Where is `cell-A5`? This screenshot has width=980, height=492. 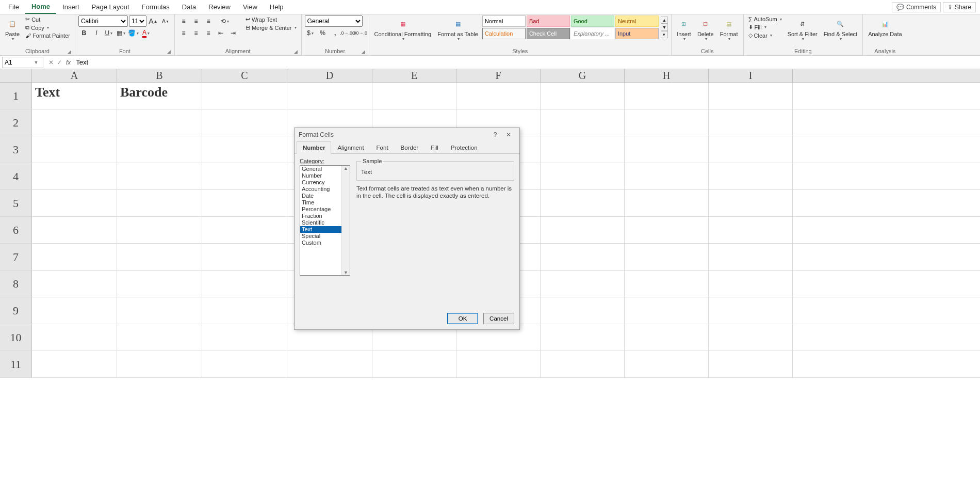
cell-A5 is located at coordinates (74, 203).